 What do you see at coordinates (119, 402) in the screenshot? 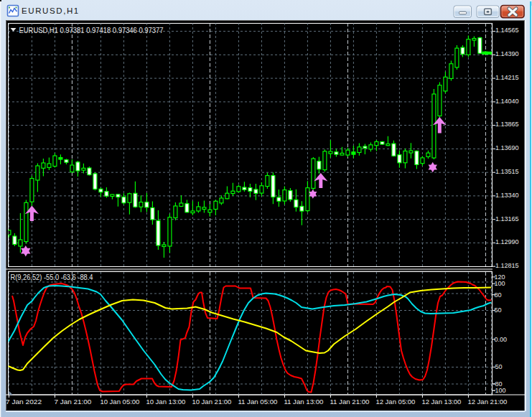
I see `svg-text: 10 Jan 05:00` at bounding box center [119, 402].